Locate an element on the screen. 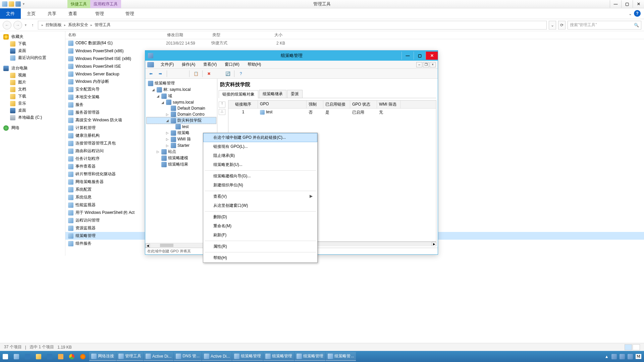 This screenshot has height=362, width=644. search-input: 搜索"管理工具" 🔍 is located at coordinates (604, 25).